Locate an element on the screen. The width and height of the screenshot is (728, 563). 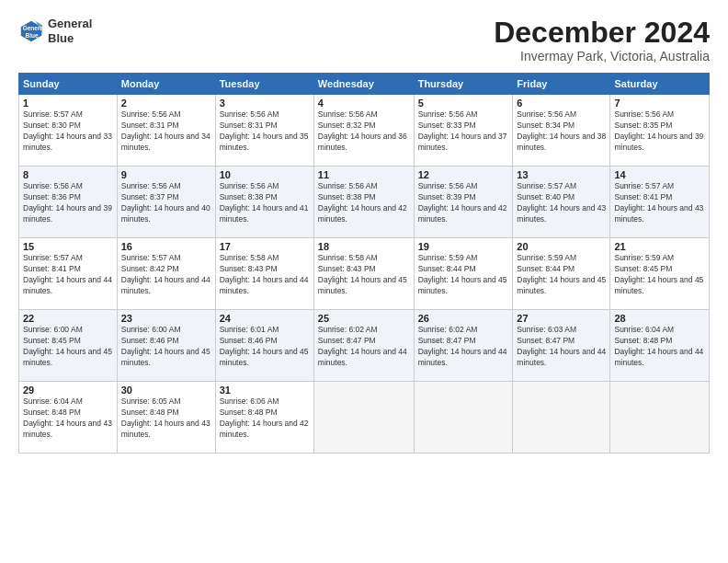
day-number: 29 is located at coordinates (68, 390).